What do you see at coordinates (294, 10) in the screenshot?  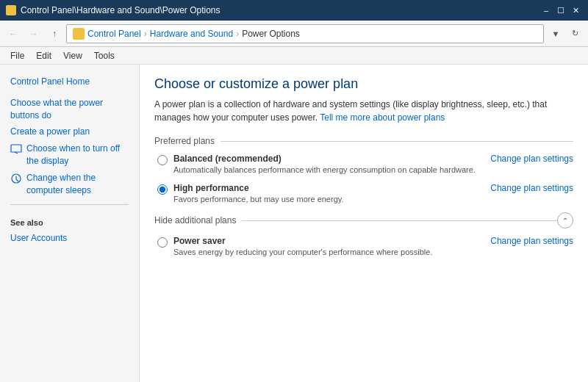 I see `title-bar: Control Panel\Hardware and Sound\Power O…` at bounding box center [294, 10].